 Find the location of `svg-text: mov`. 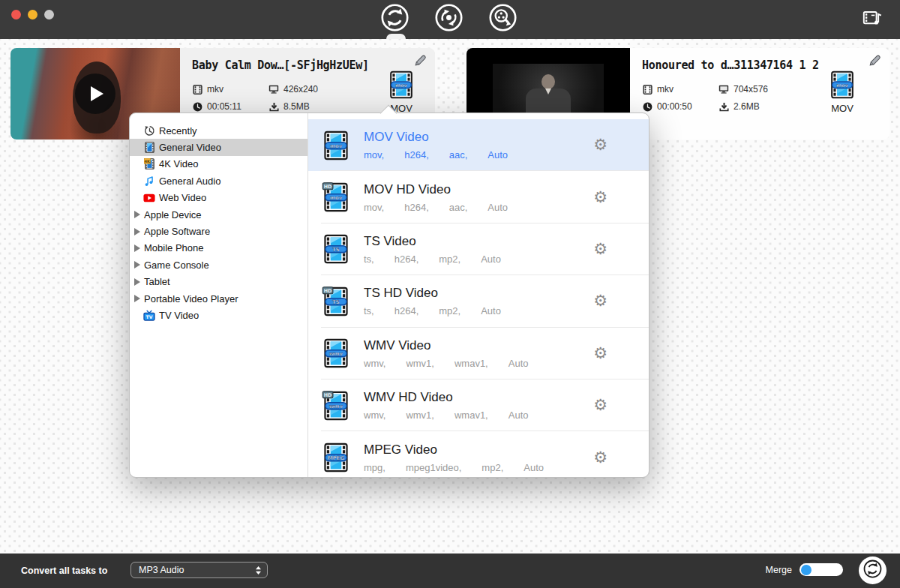

svg-text: mov is located at coordinates (336, 146).